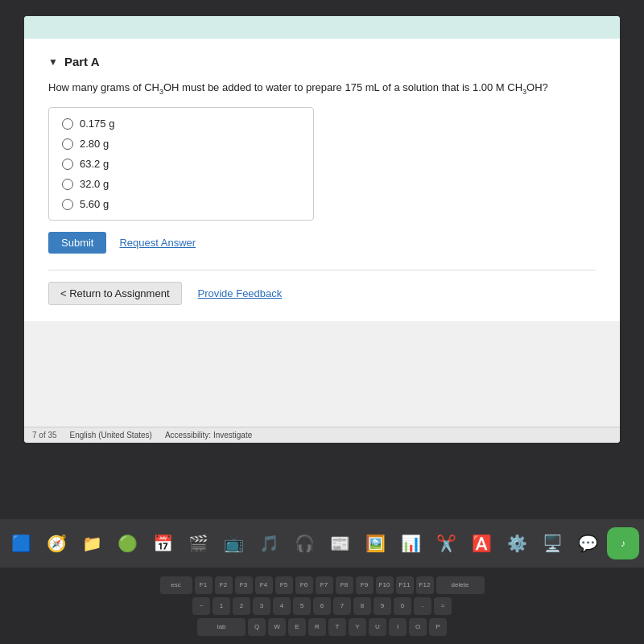  I want to click on option-3-label: 63.2 g, so click(94, 164).